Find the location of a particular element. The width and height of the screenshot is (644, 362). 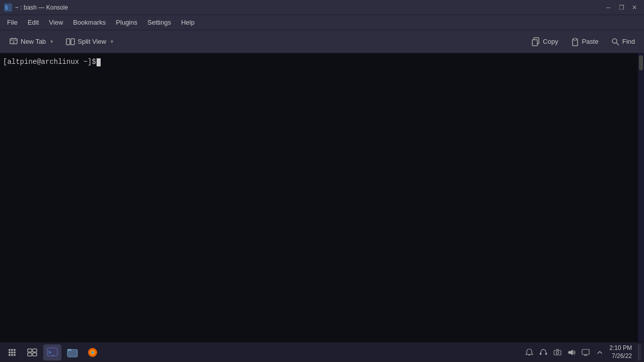

volume-tray-icon is located at coordinates (572, 352).